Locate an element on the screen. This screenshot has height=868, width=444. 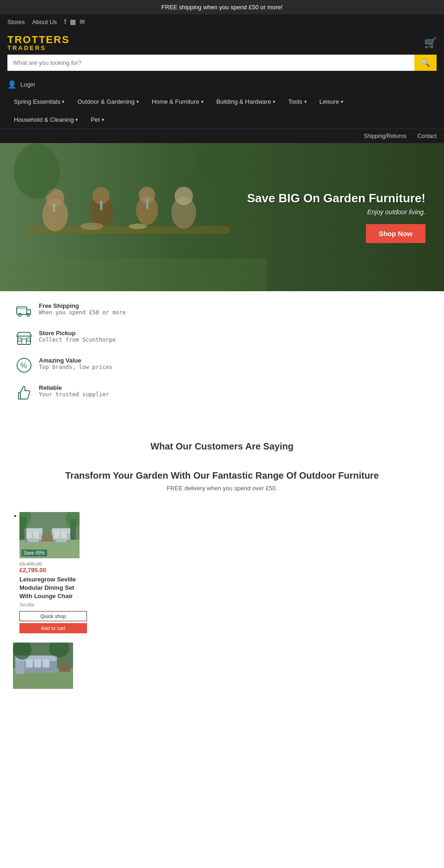
product-brand-1: Seville is located at coordinates (53, 605).